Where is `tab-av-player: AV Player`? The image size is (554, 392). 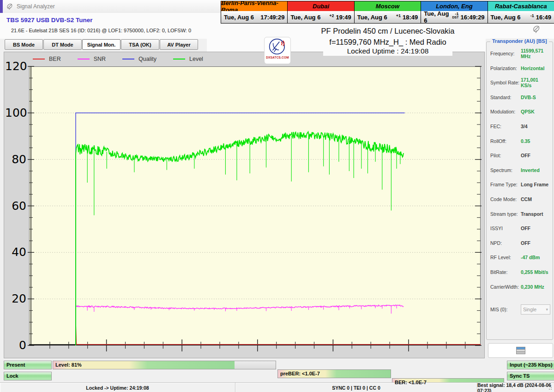
tab-av-player: AV Player is located at coordinates (179, 44).